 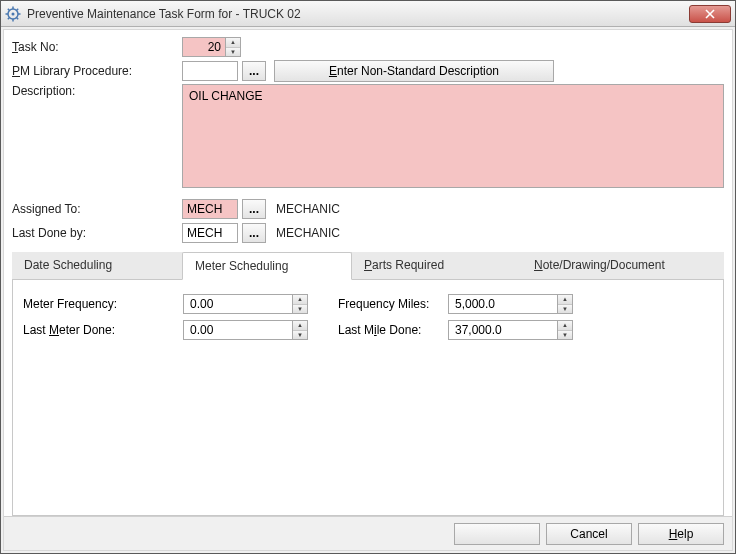 What do you see at coordinates (503, 304) in the screenshot?
I see `frequency-miles-input` at bounding box center [503, 304].